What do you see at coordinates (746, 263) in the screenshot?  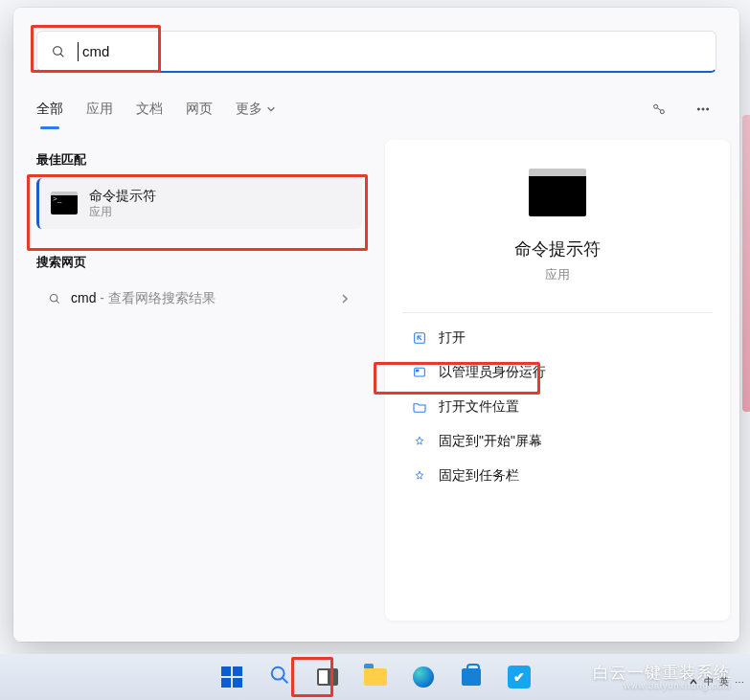 I see `desktop-accent-strip` at bounding box center [746, 263].